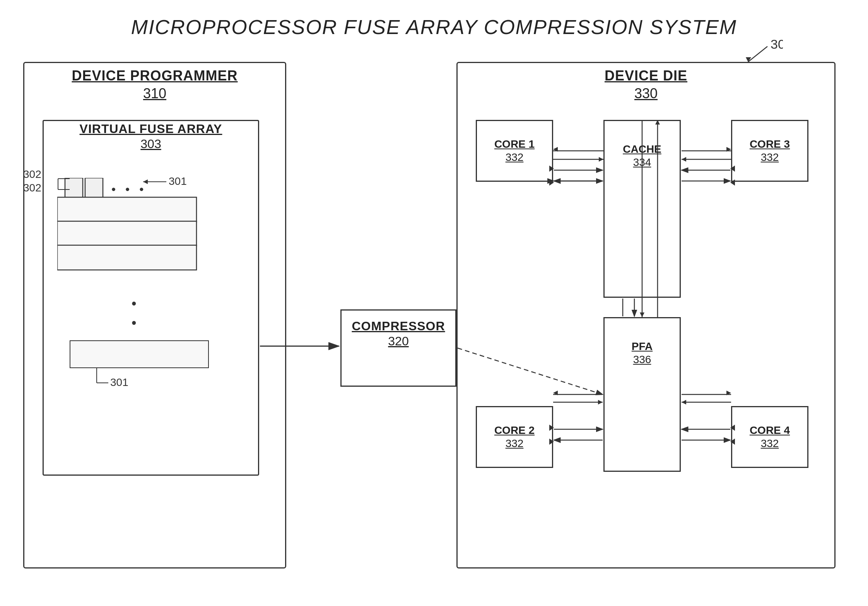  What do you see at coordinates (642, 162) in the screenshot?
I see `cache-ref: 334` at bounding box center [642, 162].